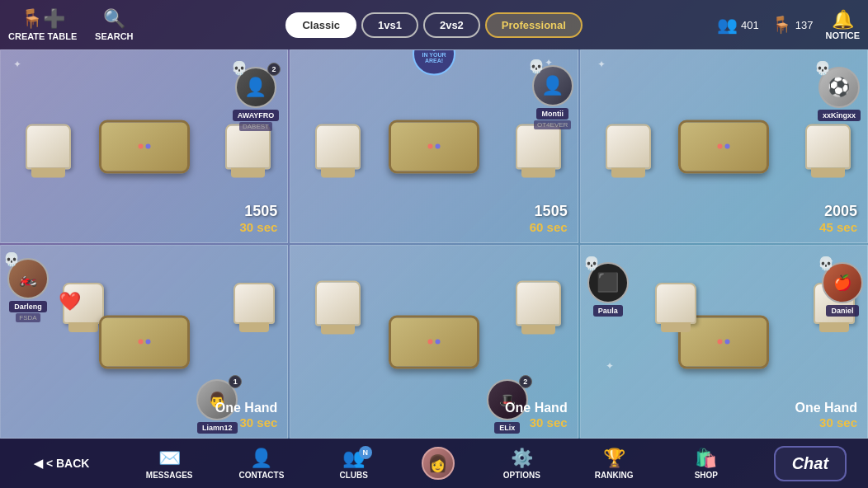 The image size is (868, 488). Describe the element at coordinates (239, 68) in the screenshot. I see `skull-icon-1: 💀` at that location.